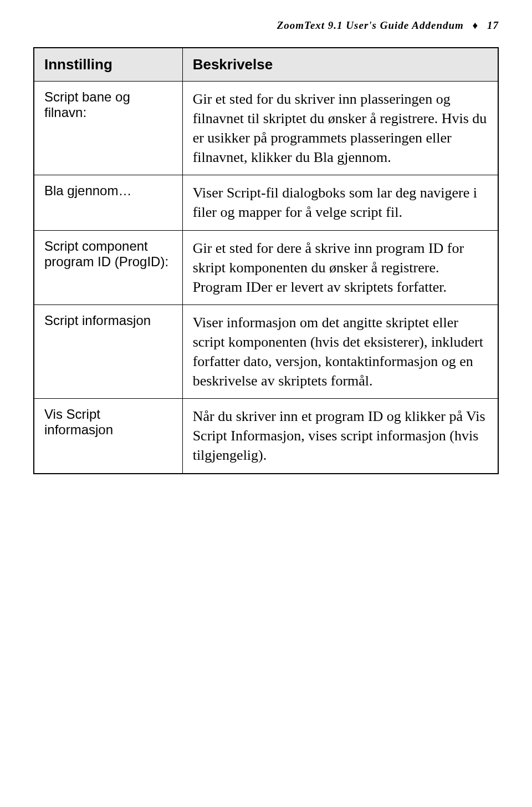  What do you see at coordinates (475, 26) in the screenshot?
I see `diamond-icon: ♦` at bounding box center [475, 26].